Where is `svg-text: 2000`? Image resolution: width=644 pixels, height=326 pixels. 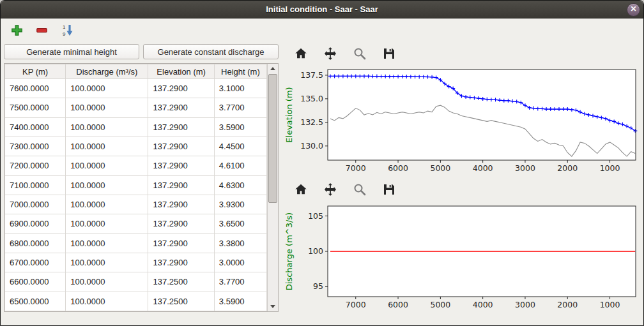 svg-text: 2000 is located at coordinates (567, 168).